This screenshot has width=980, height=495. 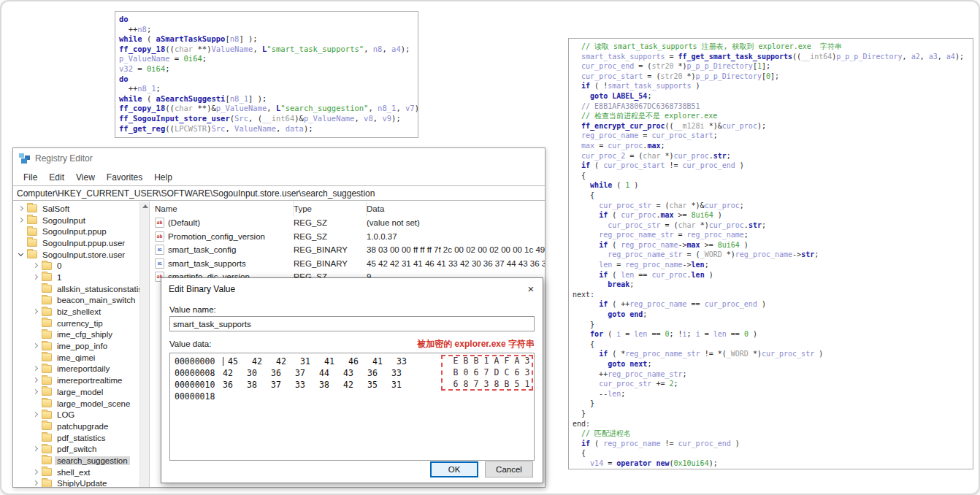 What do you see at coordinates (497, 372) in the screenshot?
I see `ascii-char: D` at bounding box center [497, 372].